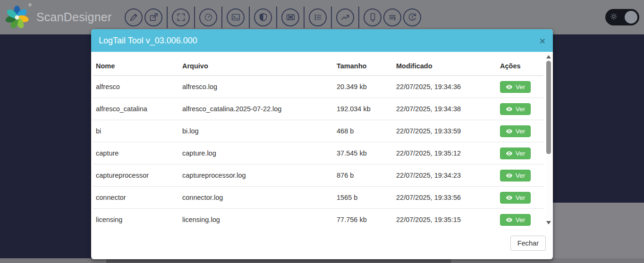 This screenshot has width=644, height=263. Describe the element at coordinates (257, 66) in the screenshot. I see `column-arquivo: Arquivo` at that location.